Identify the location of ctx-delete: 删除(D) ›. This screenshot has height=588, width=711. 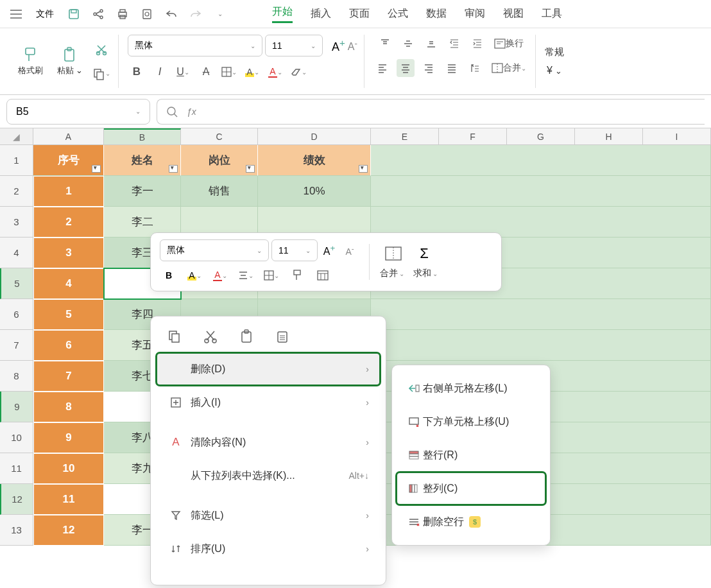
(268, 369).